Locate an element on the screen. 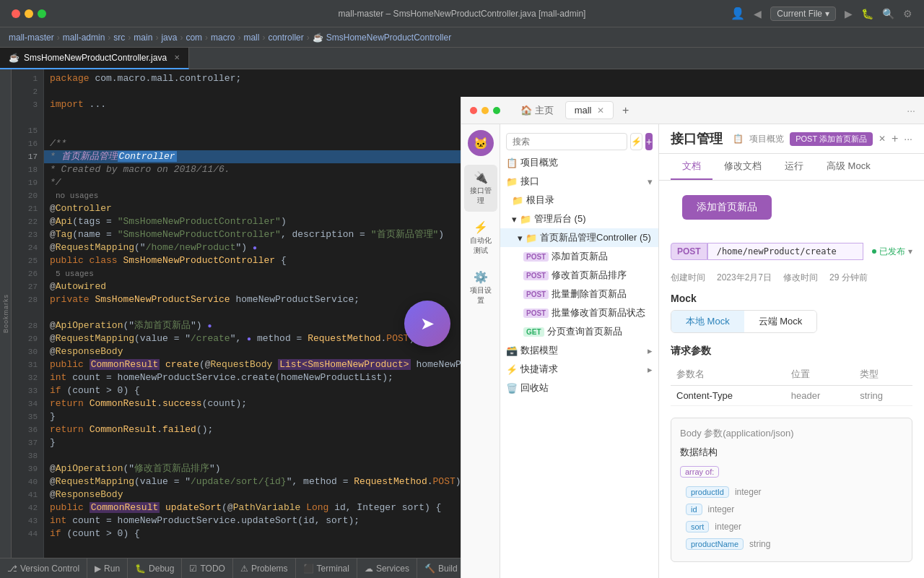 This screenshot has width=924, height=578. tree-add-button: + is located at coordinates (649, 142).